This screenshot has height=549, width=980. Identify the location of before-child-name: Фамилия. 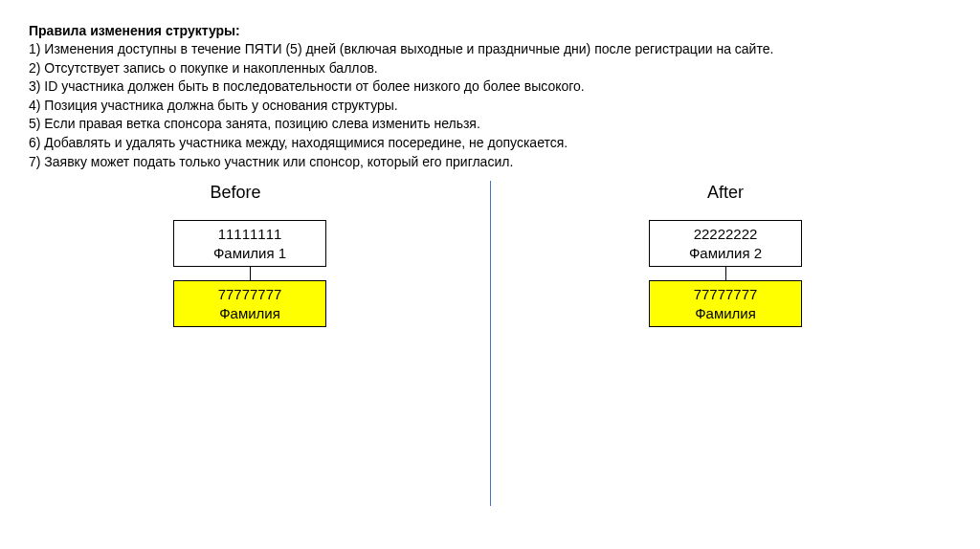
(250, 314).